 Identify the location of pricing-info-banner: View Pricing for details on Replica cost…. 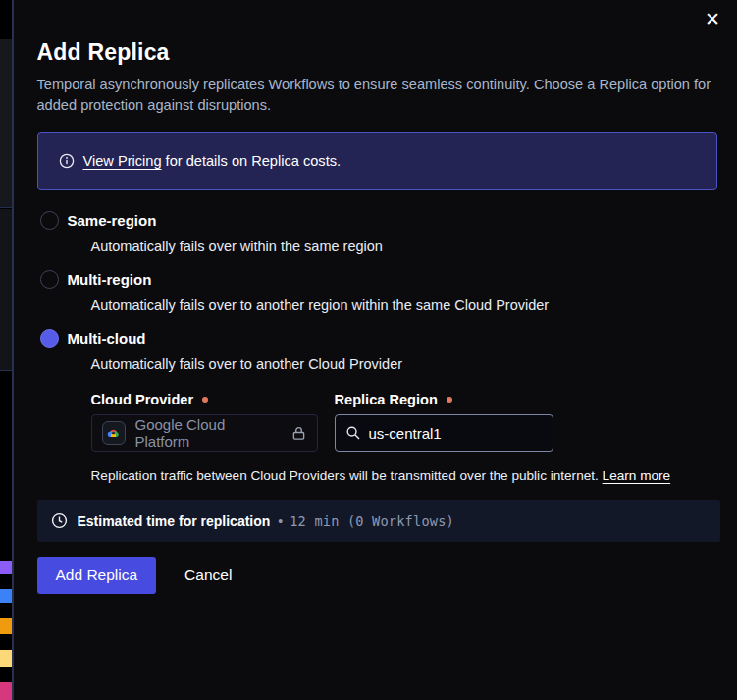
(377, 161).